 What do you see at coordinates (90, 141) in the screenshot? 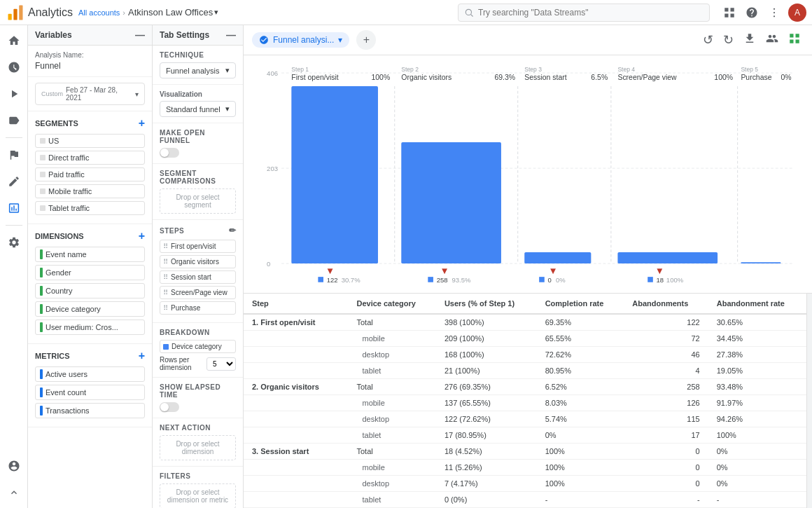
I see `segment-us: US` at bounding box center [90, 141].